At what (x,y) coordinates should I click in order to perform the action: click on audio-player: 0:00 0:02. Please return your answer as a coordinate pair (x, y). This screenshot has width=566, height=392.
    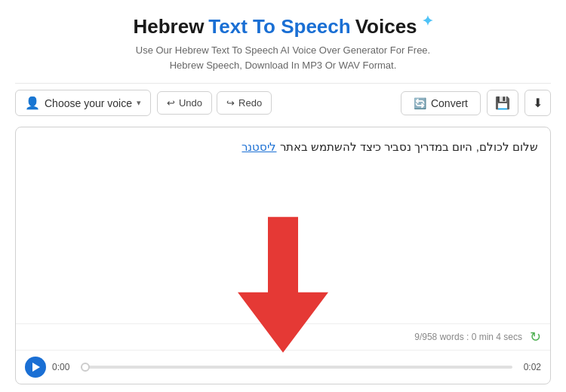
    Looking at the image, I should click on (283, 366).